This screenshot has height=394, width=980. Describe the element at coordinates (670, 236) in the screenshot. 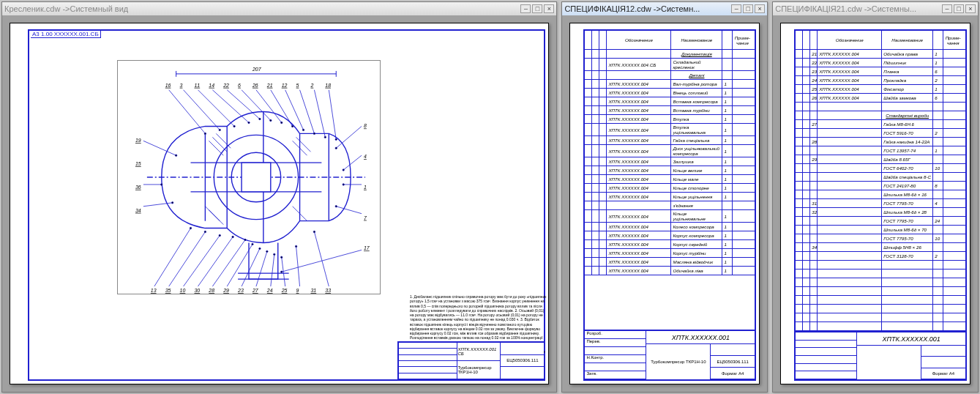

I see `spec-row: ХПТК.XXXXXX.004Корпус компресора1` at that location.